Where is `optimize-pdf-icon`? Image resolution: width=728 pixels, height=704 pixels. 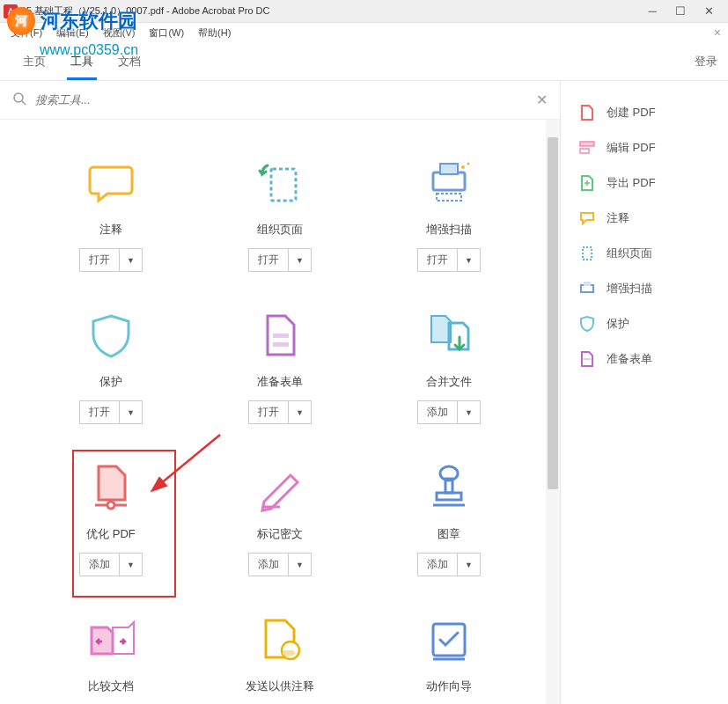 optimize-pdf-icon is located at coordinates (111, 488).